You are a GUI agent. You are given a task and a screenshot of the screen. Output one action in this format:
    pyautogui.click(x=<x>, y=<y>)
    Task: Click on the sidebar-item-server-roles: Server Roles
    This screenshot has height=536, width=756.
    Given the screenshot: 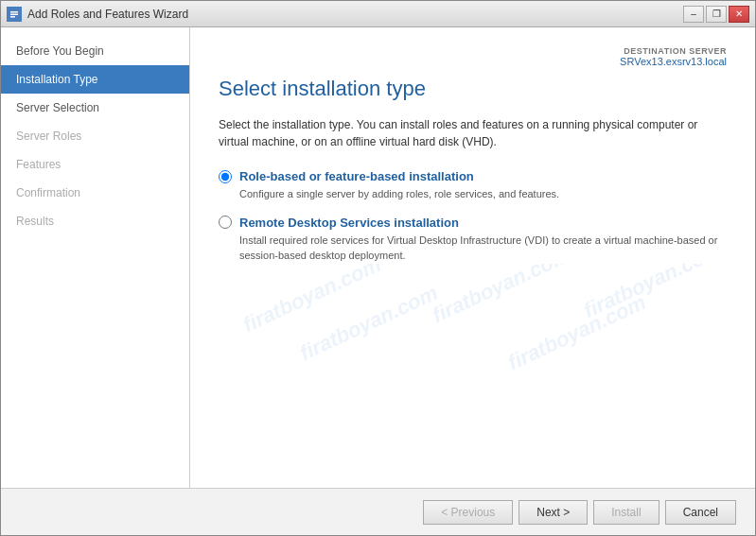 What is the action you would take?
    pyautogui.click(x=95, y=136)
    